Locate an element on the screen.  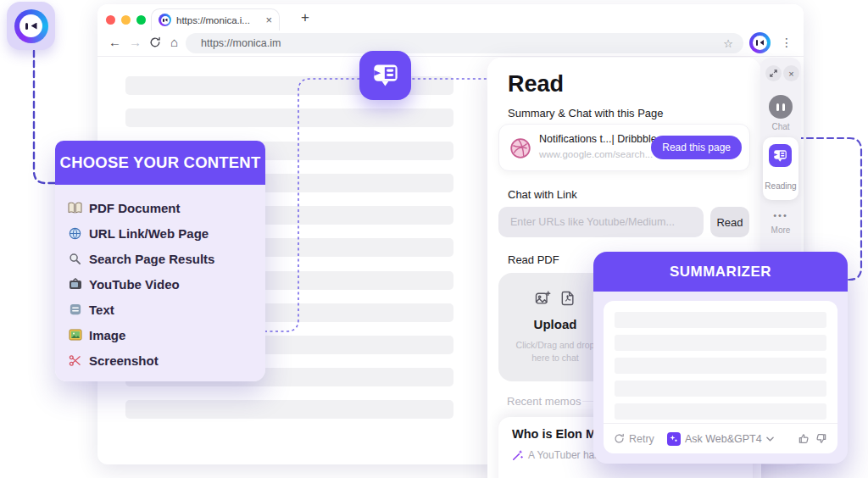
new-tab-button: + is located at coordinates (305, 18).